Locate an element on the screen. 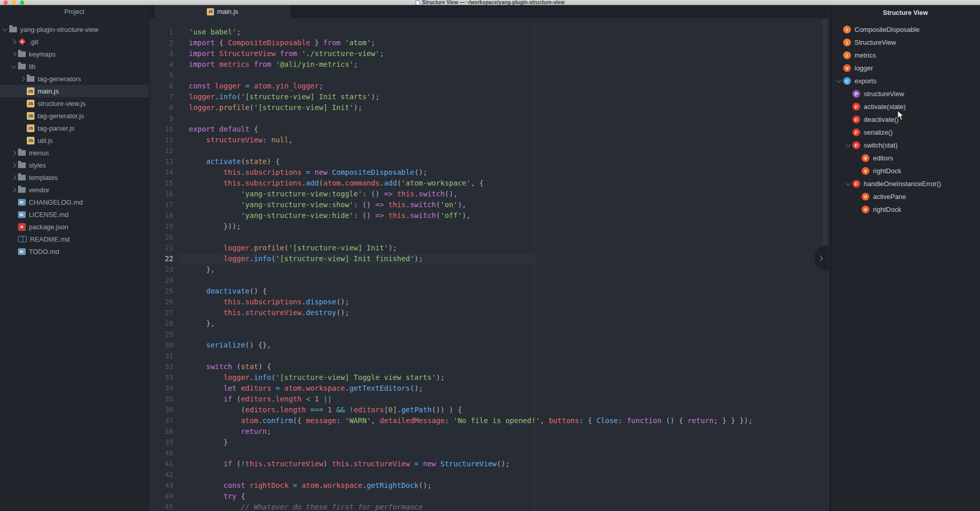  tree-item-styles: styles is located at coordinates (74, 165).